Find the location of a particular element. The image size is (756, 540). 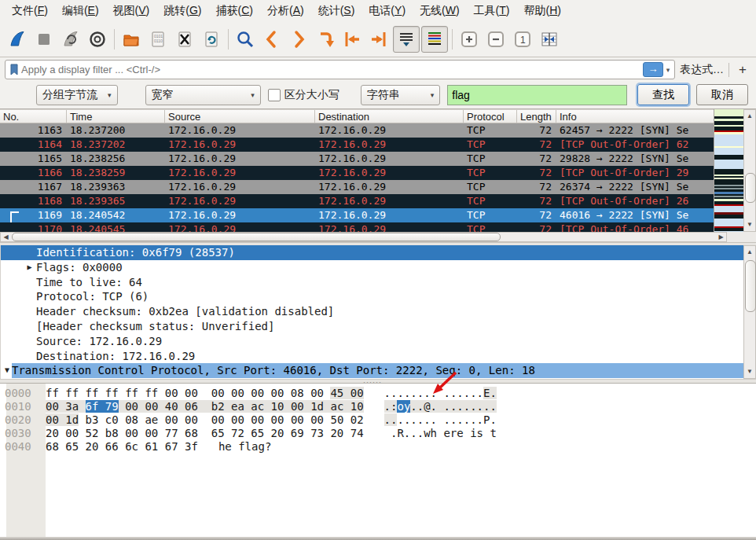

search-input is located at coordinates (538, 95).